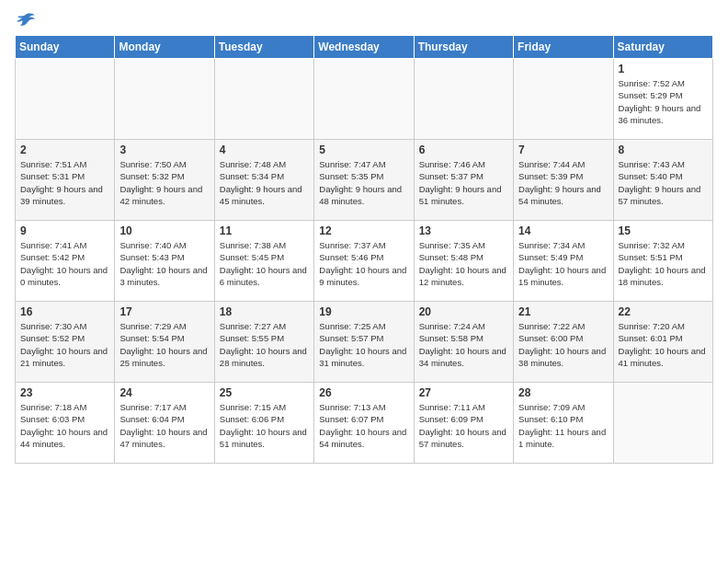  What do you see at coordinates (364, 48) in the screenshot?
I see `calendar-header-row: SundayMondayTuesdayWednesdayThursdayFrid…` at bounding box center [364, 48].